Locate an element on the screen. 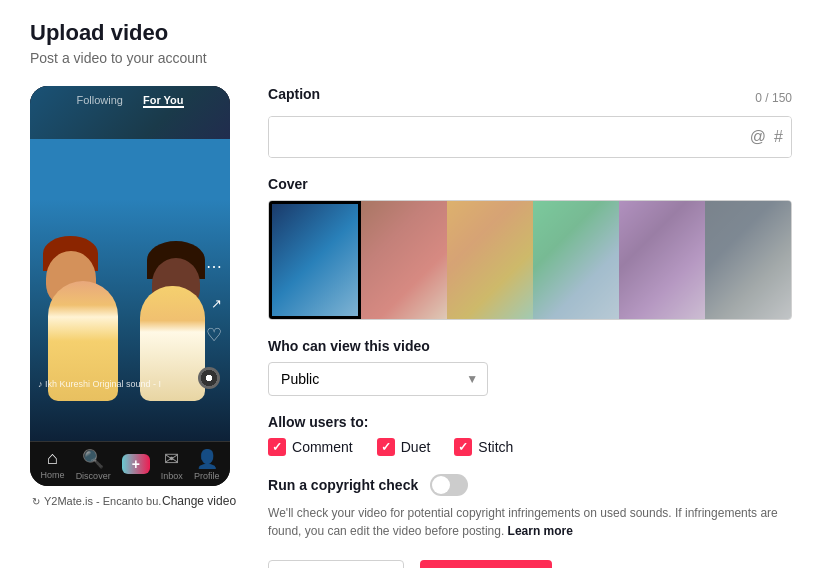  phone-music-text: ♪ Ikh Kureshi Original sound - I is located at coordinates (100, 384).